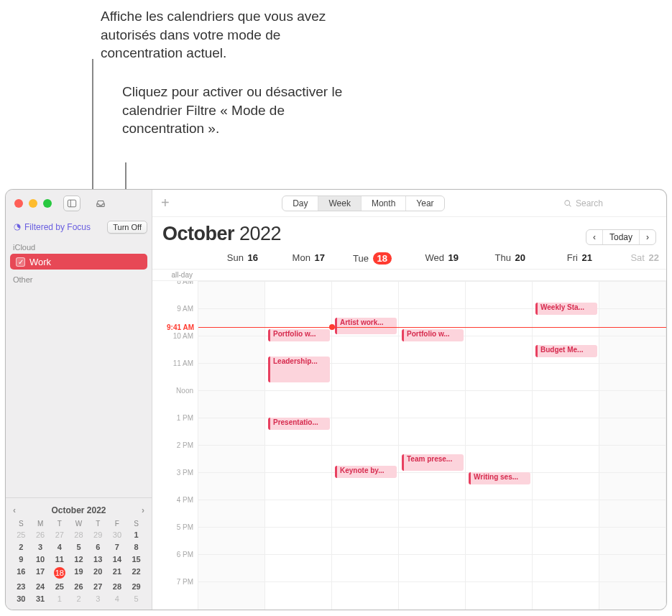  I want to click on view-day: Day, so click(300, 203).